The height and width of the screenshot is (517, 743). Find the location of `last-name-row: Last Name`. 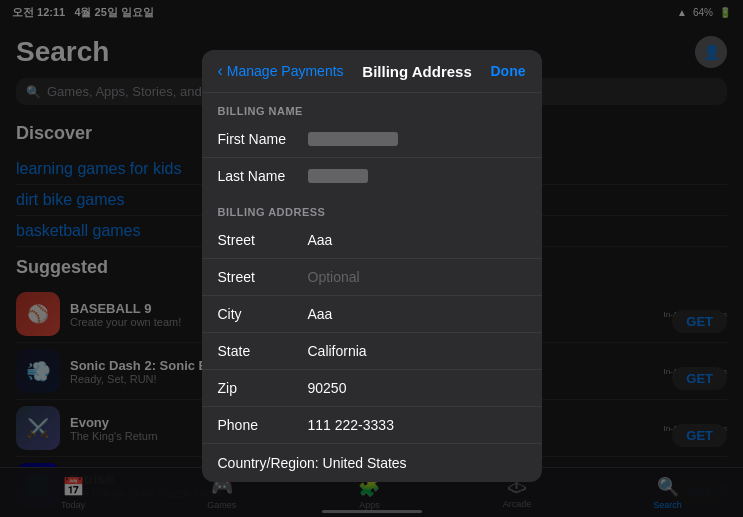

last-name-row: Last Name is located at coordinates (372, 176).